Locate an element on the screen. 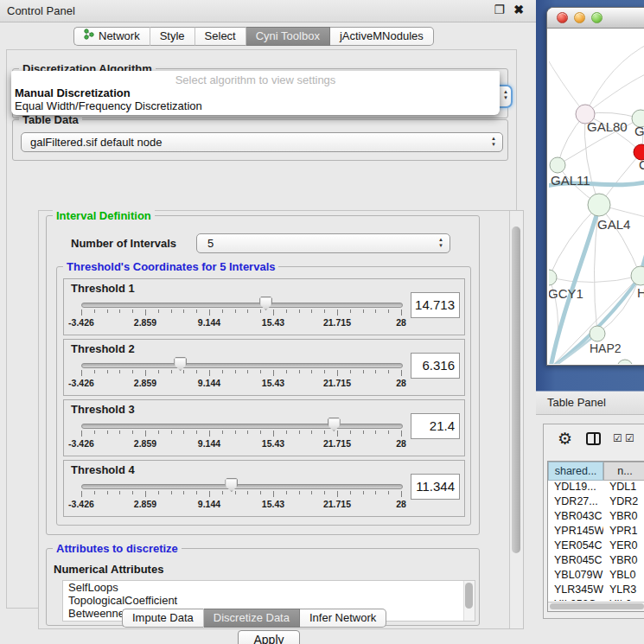 Image resolution: width=644 pixels, height=644 pixels. zoom-window-button is located at coordinates (596, 17).